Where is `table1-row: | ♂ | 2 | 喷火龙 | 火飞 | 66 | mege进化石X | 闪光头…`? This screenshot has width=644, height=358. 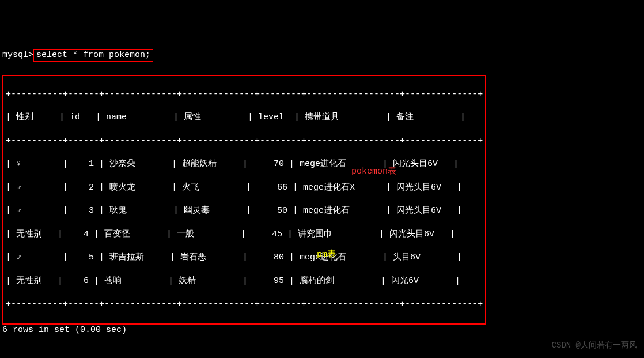 table1-row: | ♂ | 2 | 喷火龙 | 火飞 | 66 | mege进化石X | 闪光头… is located at coordinates (244, 188).